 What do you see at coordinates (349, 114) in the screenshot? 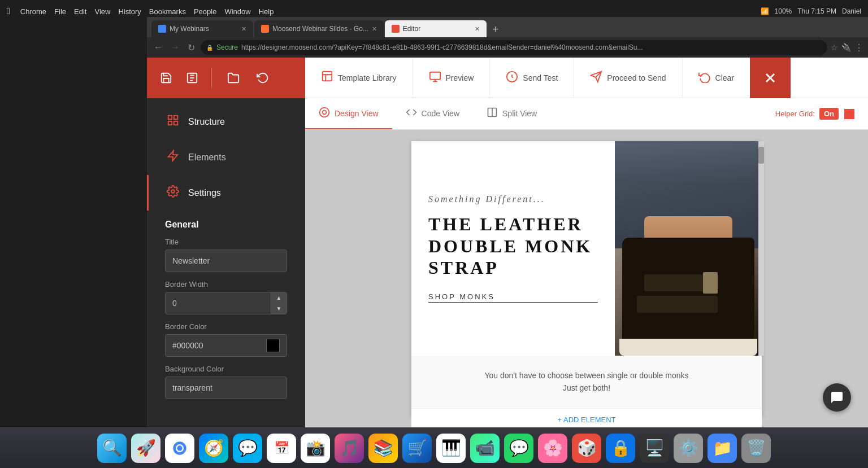
I see `tab-design-view: Design View` at bounding box center [349, 114].